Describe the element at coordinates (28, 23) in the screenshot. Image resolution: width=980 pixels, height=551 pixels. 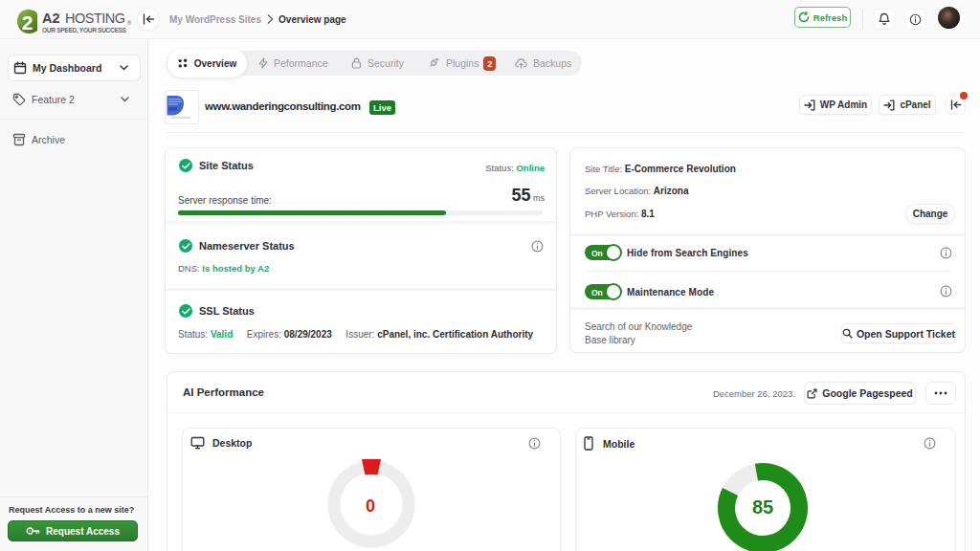
I see `svg-text: 2` at that location.